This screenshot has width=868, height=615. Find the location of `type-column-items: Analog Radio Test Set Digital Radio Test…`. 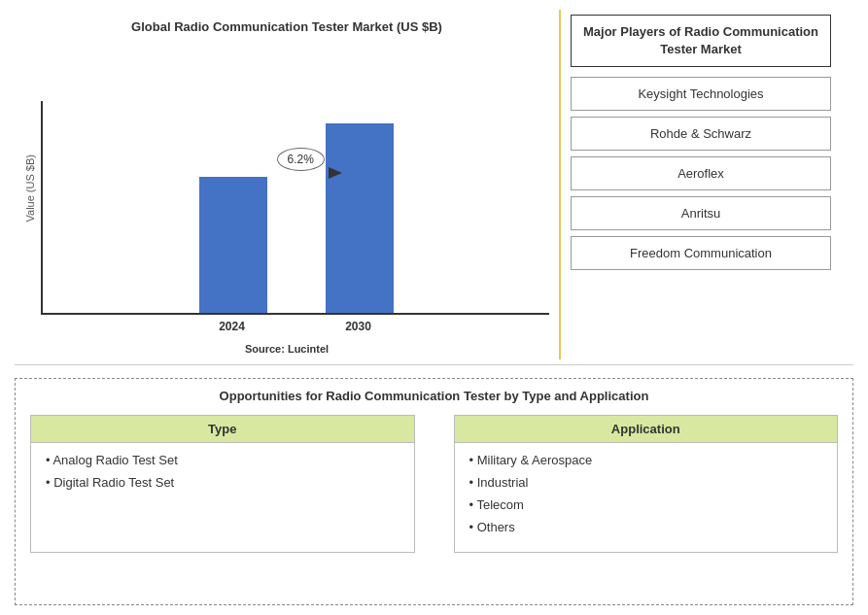

type-column-items: Analog Radio Test Set Digital Radio Test… is located at coordinates (223, 475).